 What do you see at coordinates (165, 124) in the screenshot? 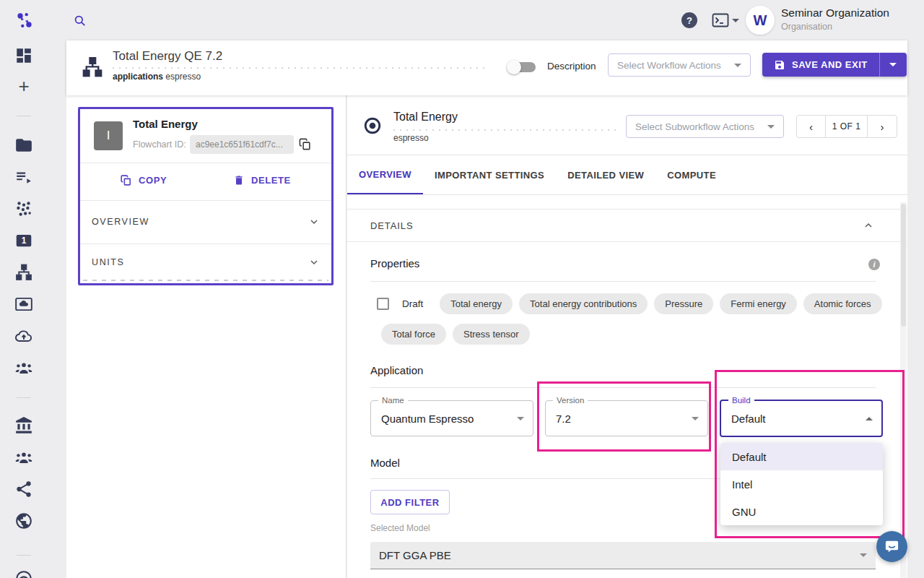
I see `unit-title: Total Energy` at bounding box center [165, 124].